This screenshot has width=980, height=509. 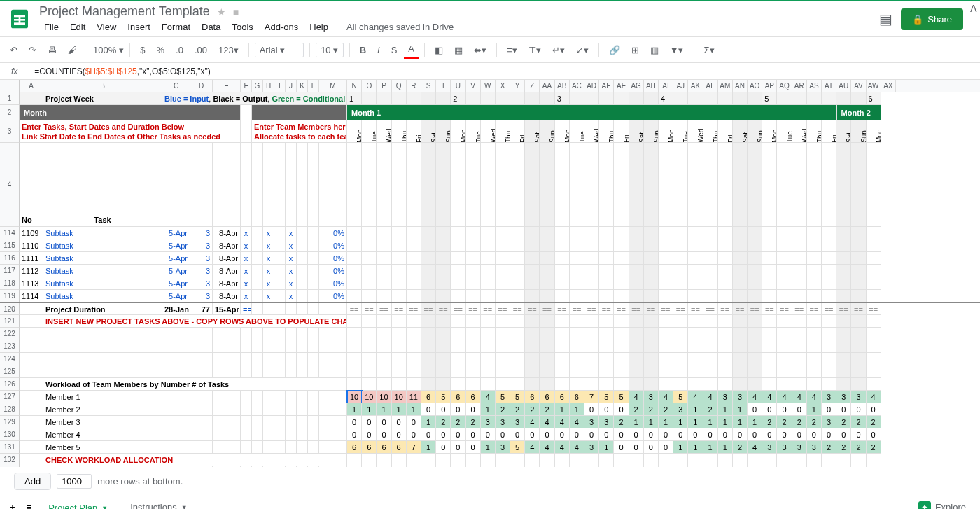 I want to click on col-header: AK, so click(x=696, y=85).